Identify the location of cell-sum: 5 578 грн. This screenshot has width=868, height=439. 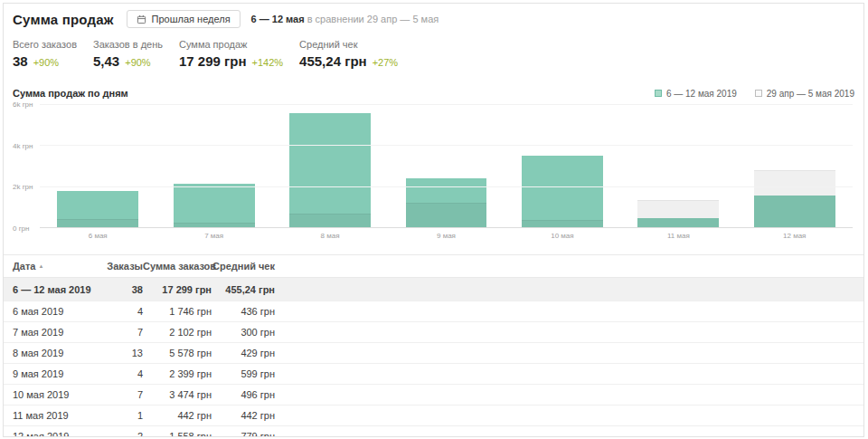
(177, 353).